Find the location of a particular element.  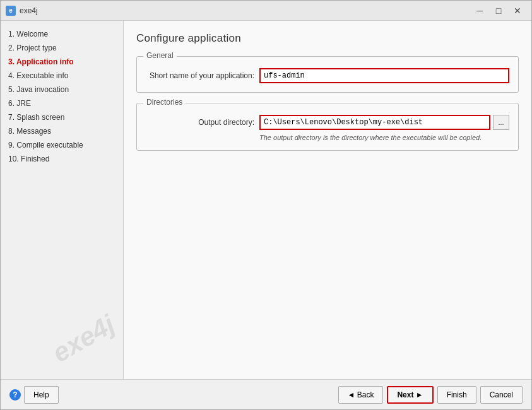

sidebar-item-java-invocation: 5. Java invocation is located at coordinates (62, 90).